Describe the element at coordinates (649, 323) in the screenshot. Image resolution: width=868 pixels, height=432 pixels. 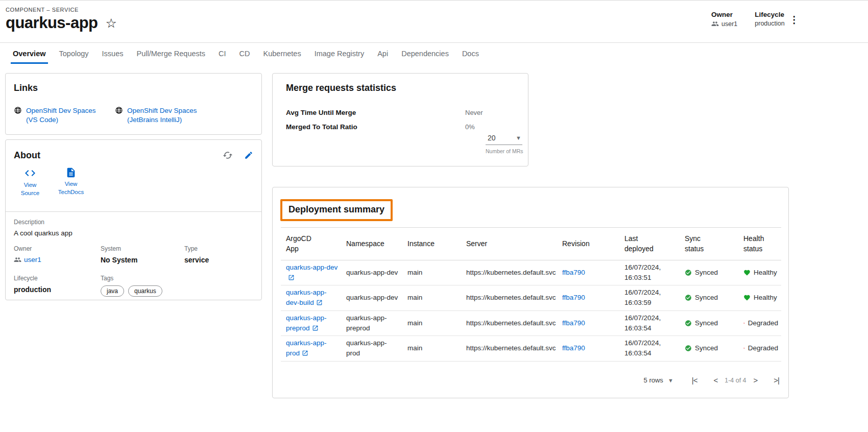
I see `last-deployed-cell: 16/07/2024, 16:03:54` at that location.